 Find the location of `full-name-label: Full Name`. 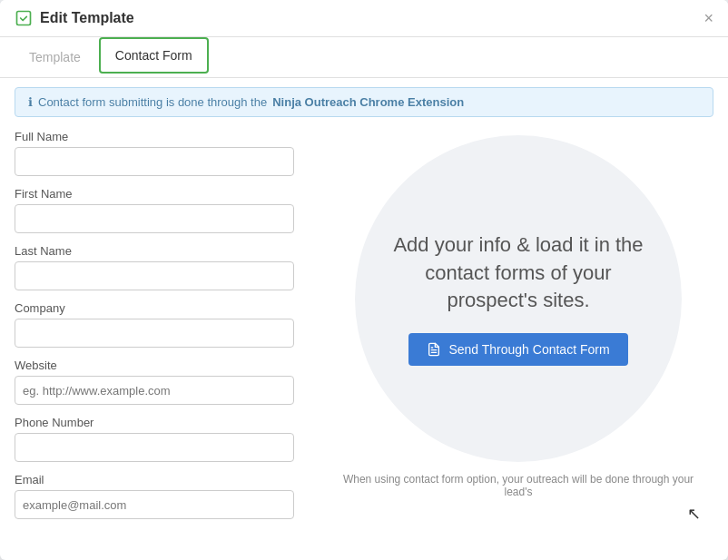

full-name-label: Full Name is located at coordinates (154, 136).